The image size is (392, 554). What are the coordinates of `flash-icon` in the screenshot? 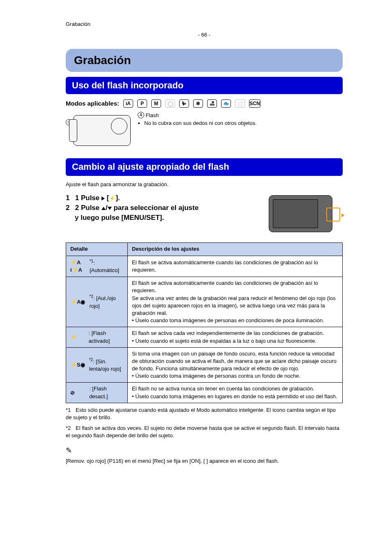 It's located at (112, 198).